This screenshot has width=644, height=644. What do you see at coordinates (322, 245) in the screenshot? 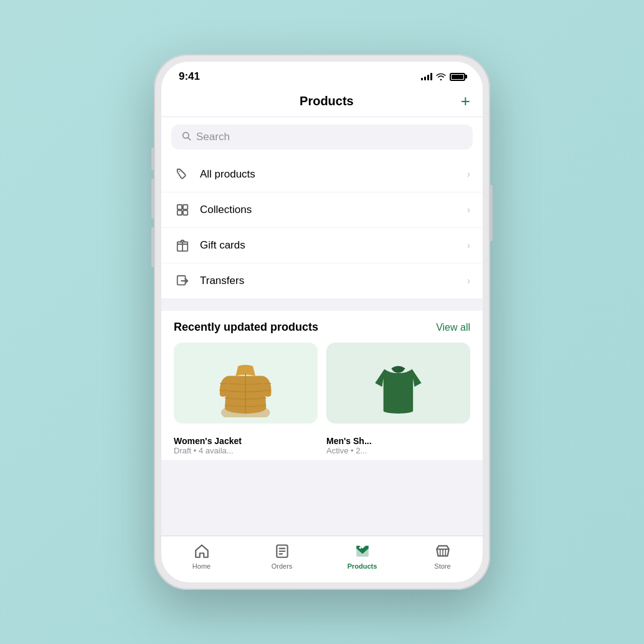
I see `menu-item-gift-cards: Gift cards ›` at bounding box center [322, 245].